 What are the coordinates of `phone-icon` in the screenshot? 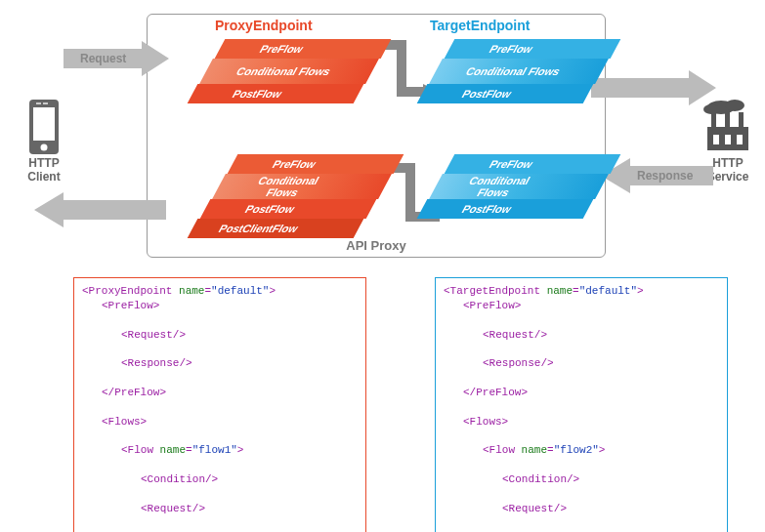 It's located at (44, 127).